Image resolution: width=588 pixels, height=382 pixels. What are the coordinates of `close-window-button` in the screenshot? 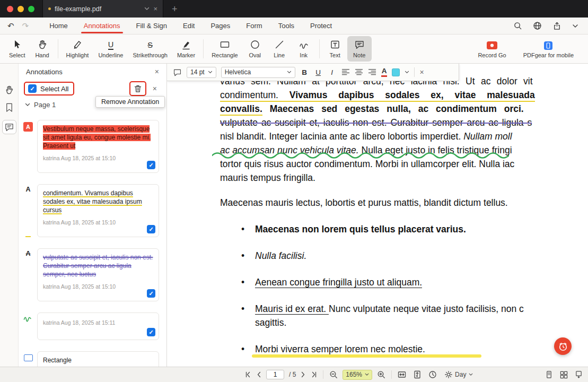 It's located at (10, 9).